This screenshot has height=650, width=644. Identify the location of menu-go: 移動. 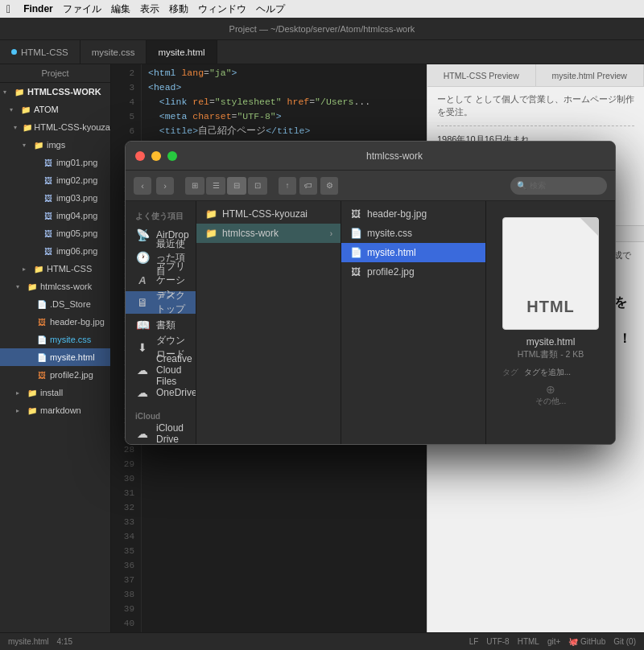
(179, 10).